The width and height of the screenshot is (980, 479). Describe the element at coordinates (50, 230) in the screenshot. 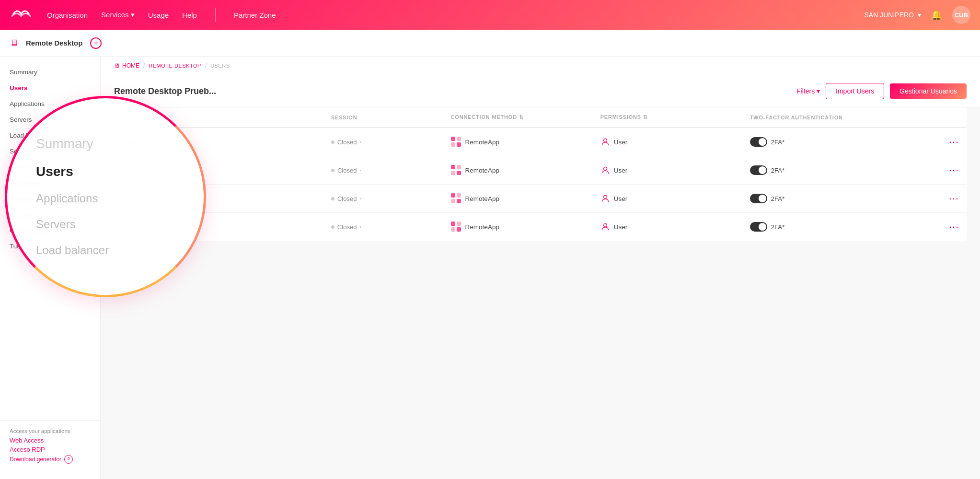

I see `sidebar-item-customisation: Customisation` at that location.